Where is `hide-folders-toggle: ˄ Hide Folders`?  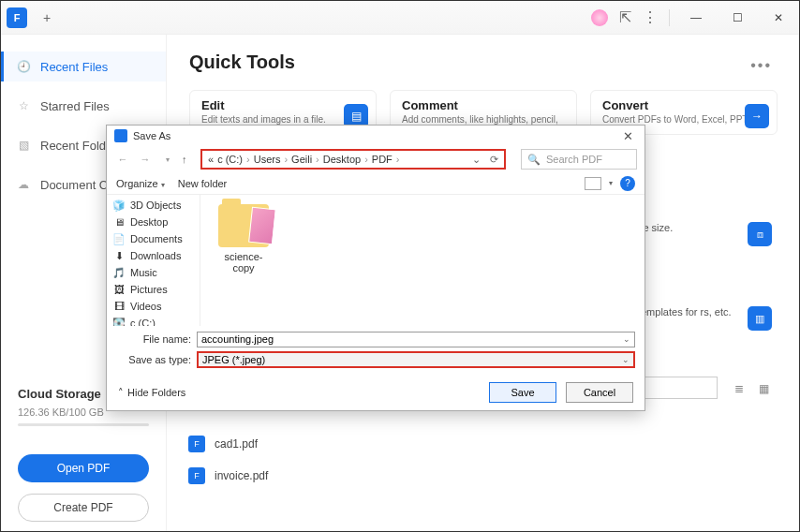 hide-folders-toggle: ˄ Hide Folders is located at coordinates (152, 393).